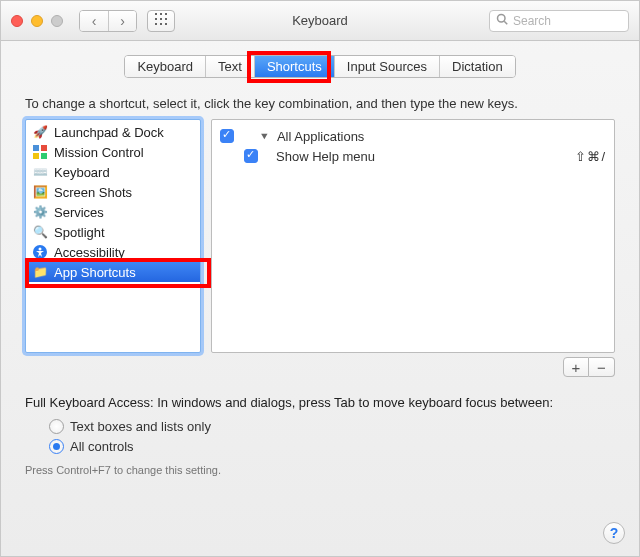 This screenshot has width=640, height=557. What do you see at coordinates (614, 533) in the screenshot?
I see `help-button: ?` at bounding box center [614, 533].